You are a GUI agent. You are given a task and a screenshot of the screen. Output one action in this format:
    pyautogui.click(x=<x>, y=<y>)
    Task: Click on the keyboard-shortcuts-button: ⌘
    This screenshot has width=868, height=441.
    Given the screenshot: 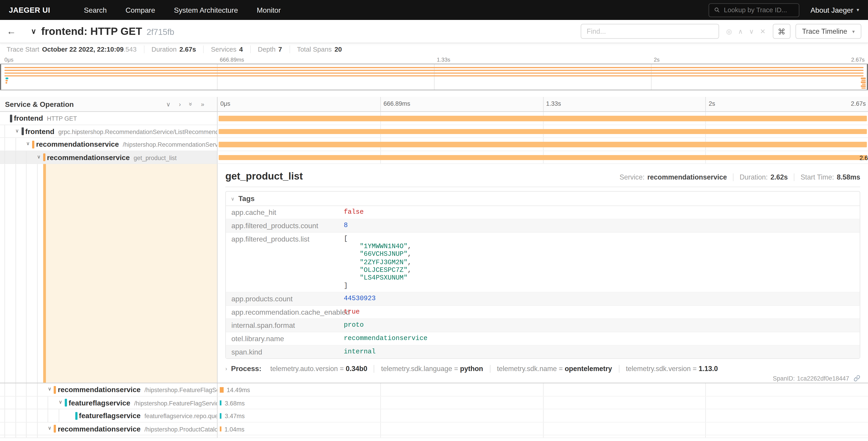 What is the action you would take?
    pyautogui.click(x=782, y=31)
    